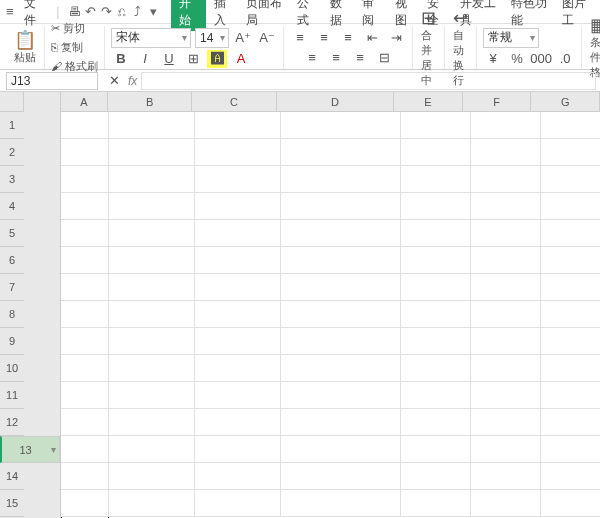 This screenshot has width=600, height=518. I want to click on paste-label: 粘贴, so click(25, 58).